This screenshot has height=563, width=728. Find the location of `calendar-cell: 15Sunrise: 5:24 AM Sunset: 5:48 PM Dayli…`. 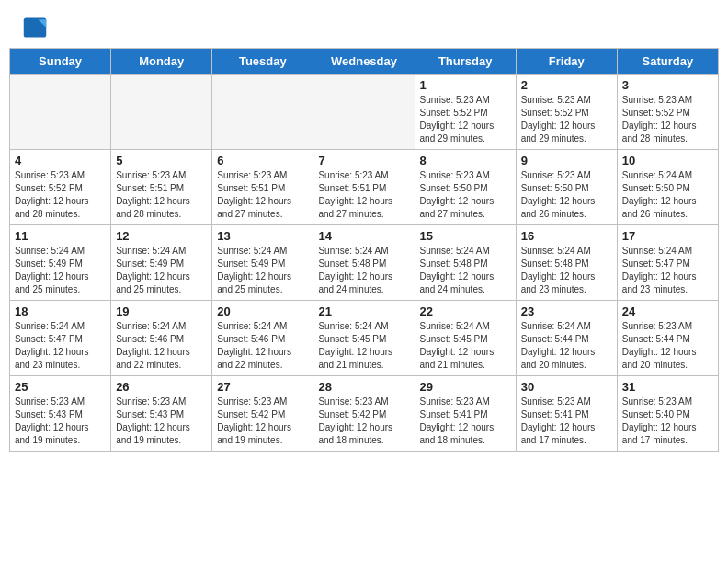

calendar-cell: 15Sunrise: 5:24 AM Sunset: 5:48 PM Dayli… is located at coordinates (465, 263).